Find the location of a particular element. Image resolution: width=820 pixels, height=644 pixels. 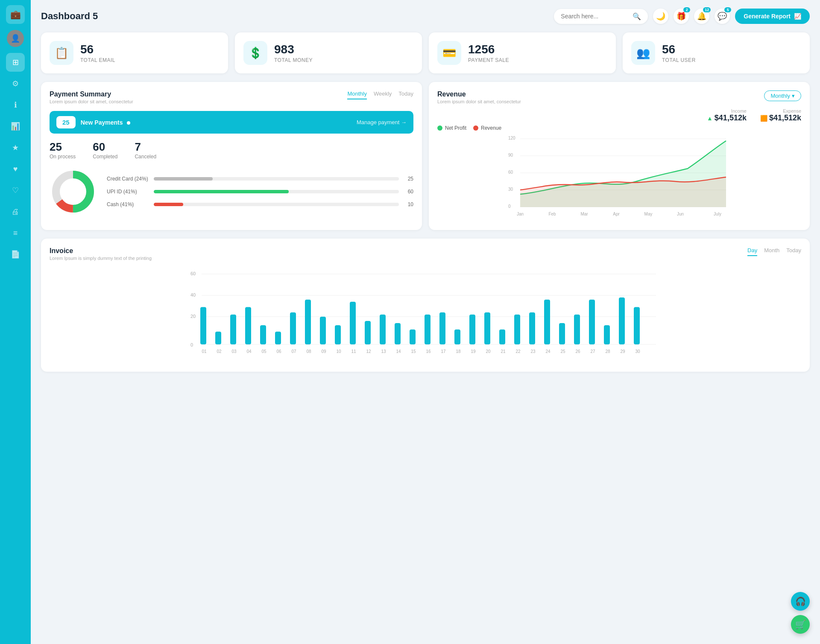

chat-icon-button: 💬 5 is located at coordinates (722, 16).